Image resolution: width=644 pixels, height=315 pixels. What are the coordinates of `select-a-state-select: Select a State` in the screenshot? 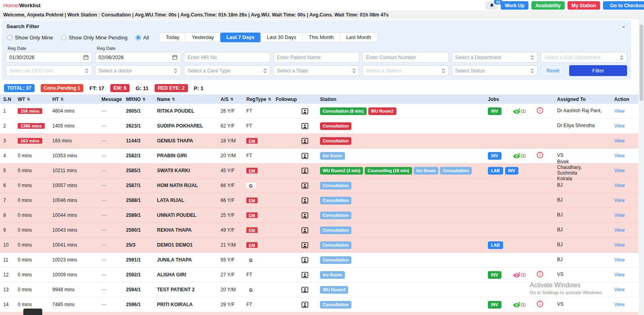 It's located at (316, 71).